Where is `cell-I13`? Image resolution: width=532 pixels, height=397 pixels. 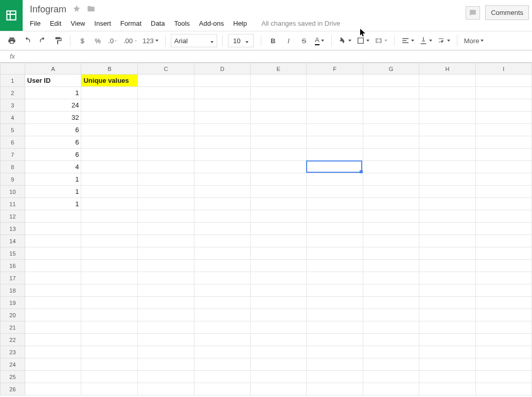
cell-I13 is located at coordinates (503, 229).